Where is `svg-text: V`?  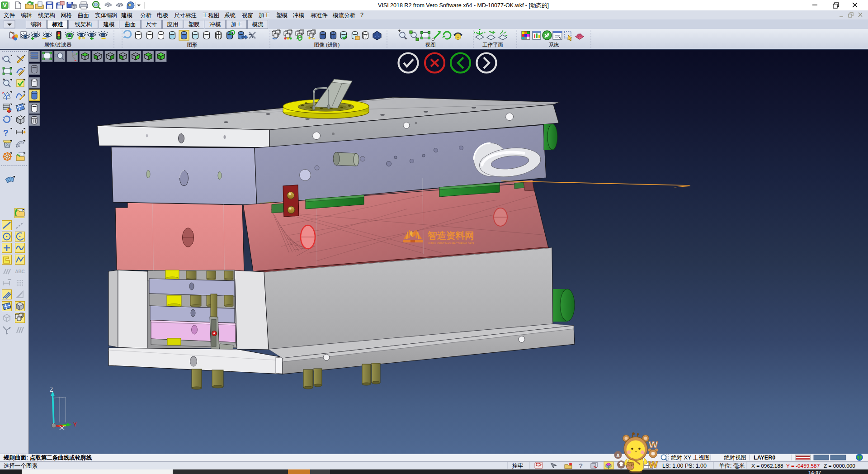
svg-text: V is located at coordinates (5, 5).